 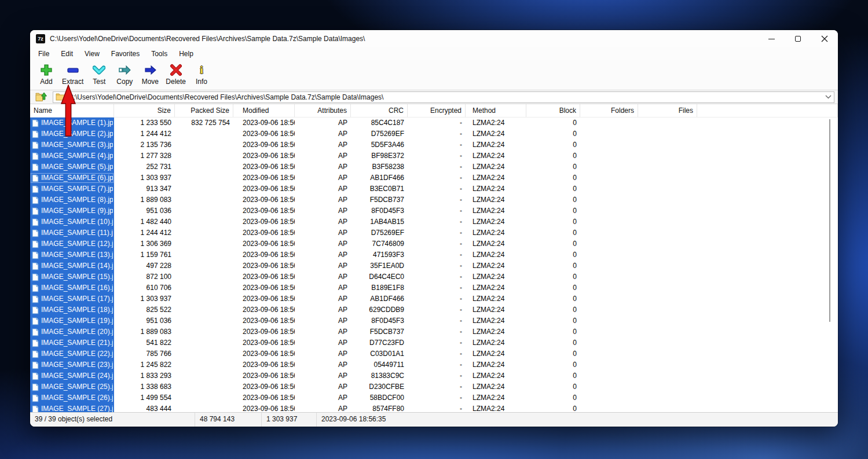 I want to click on window-controls, so click(x=798, y=39).